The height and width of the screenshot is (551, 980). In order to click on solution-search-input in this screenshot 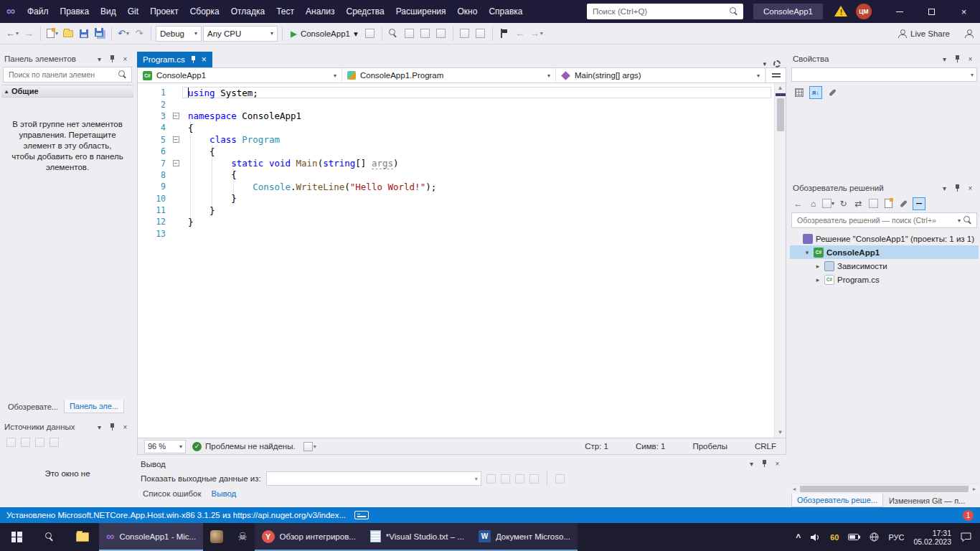, I will do `click(875, 220)`.